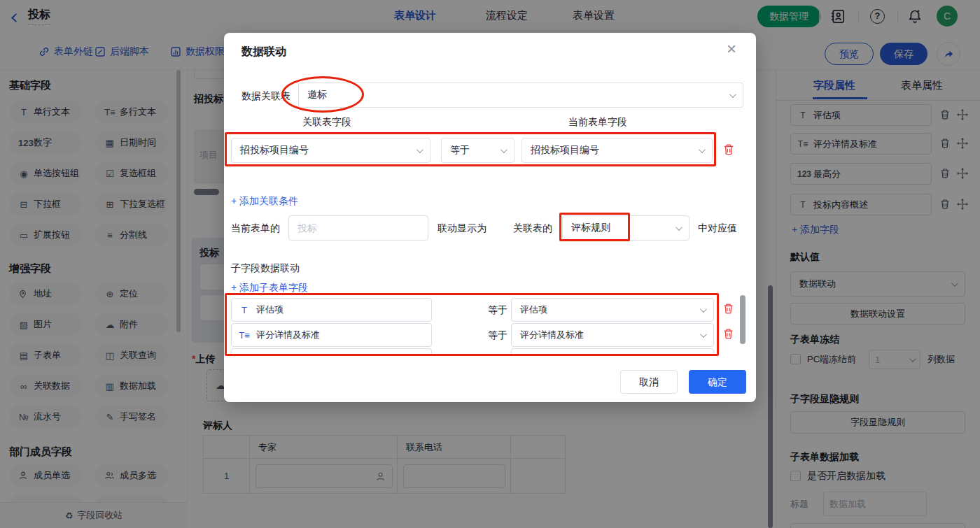 This screenshot has width=980, height=528. I want to click on subfield-left-label: 评分详情及标准, so click(288, 335).